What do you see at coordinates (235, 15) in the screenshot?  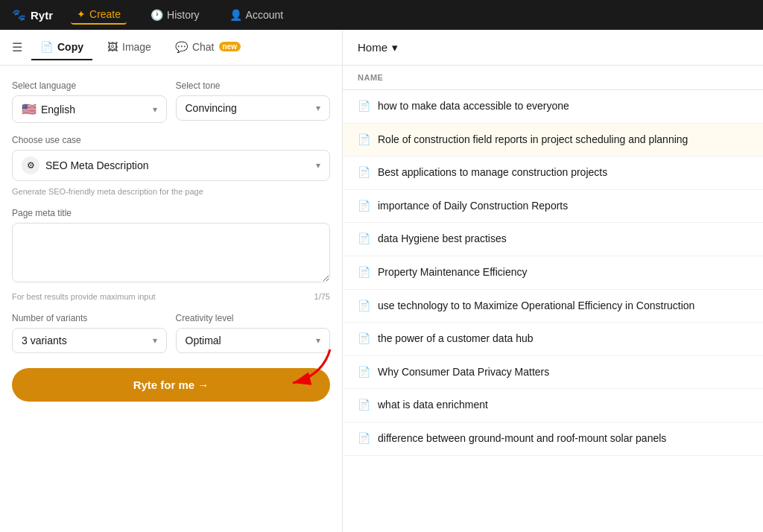 I see `account-icon: 👤` at bounding box center [235, 15].